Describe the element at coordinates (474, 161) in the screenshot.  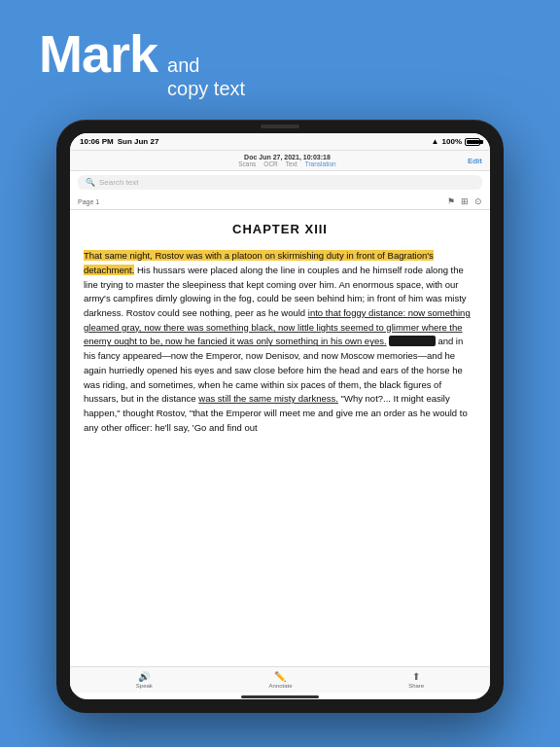
I see `edit-button: Edit` at that location.